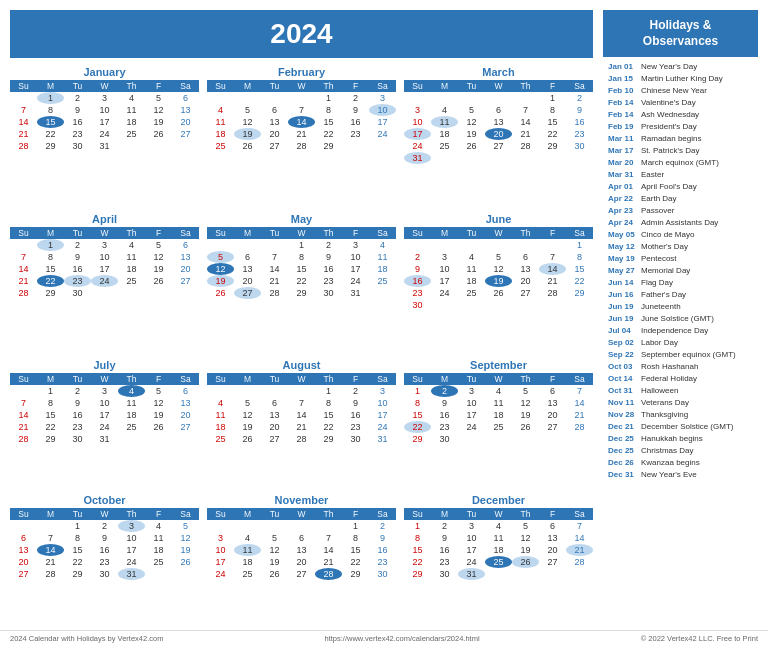  Describe the element at coordinates (248, 269) in the screenshot. I see `calendar-day: 13` at that location.